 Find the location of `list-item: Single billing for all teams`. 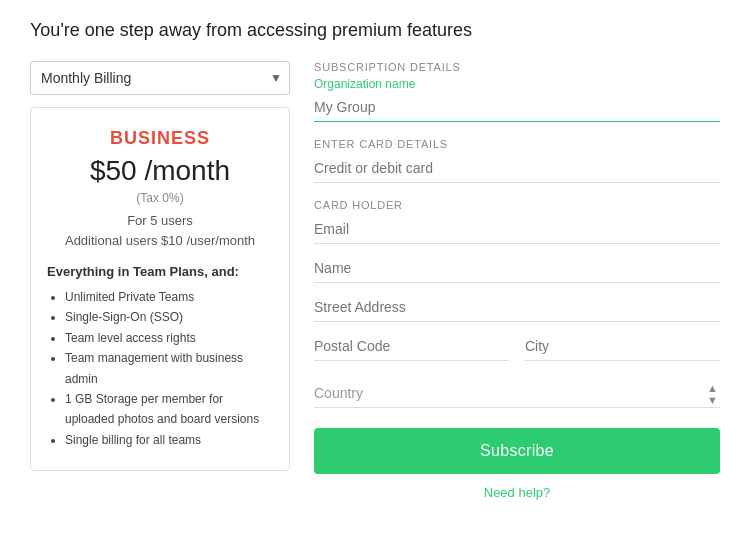

list-item: Single billing for all teams is located at coordinates (169, 440).